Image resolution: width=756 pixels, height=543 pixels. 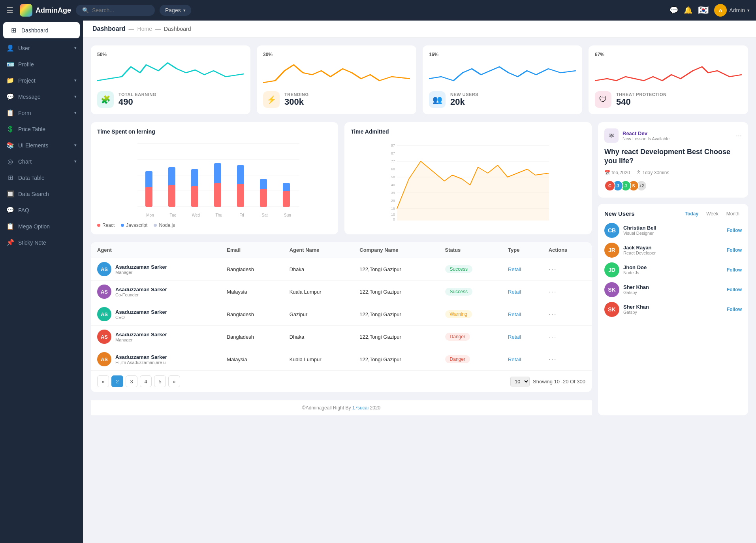 What do you see at coordinates (41, 282) in the screenshot?
I see `sidebar: ⊞ Dashboard 👤 User ▾ 🪪 Profile 📁 Project…` at bounding box center [41, 282].